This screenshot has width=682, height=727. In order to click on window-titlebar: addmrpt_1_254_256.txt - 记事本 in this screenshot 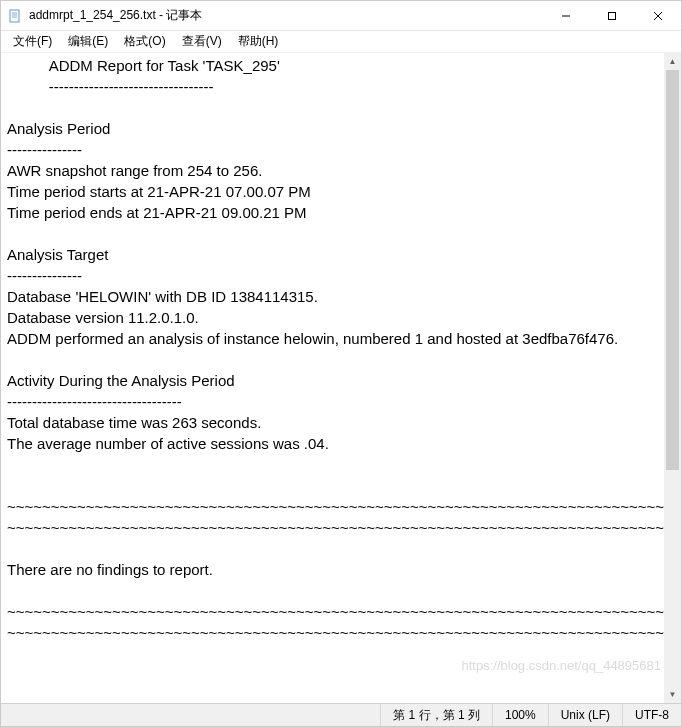, I will do `click(341, 16)`.